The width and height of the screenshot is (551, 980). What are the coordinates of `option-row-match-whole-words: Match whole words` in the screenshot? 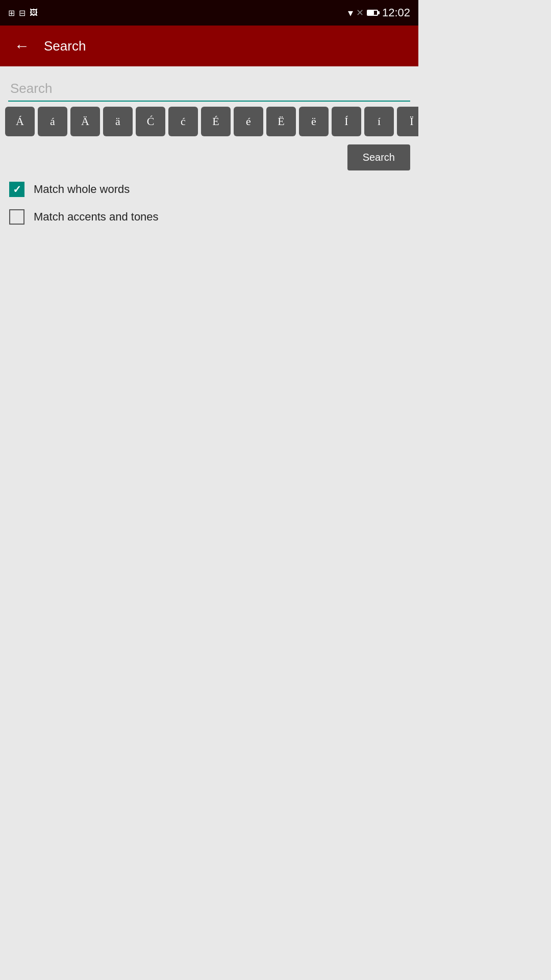 It's located at (209, 189).